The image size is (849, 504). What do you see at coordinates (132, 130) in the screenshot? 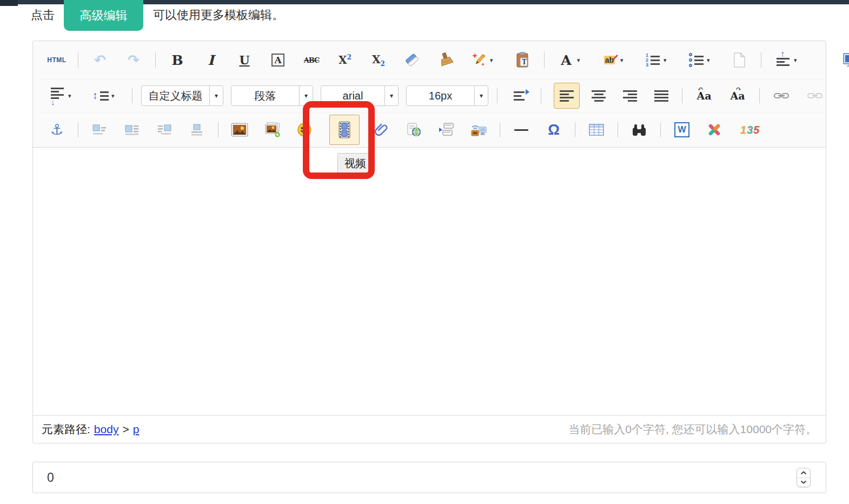
I see `image-inline-button` at bounding box center [132, 130].